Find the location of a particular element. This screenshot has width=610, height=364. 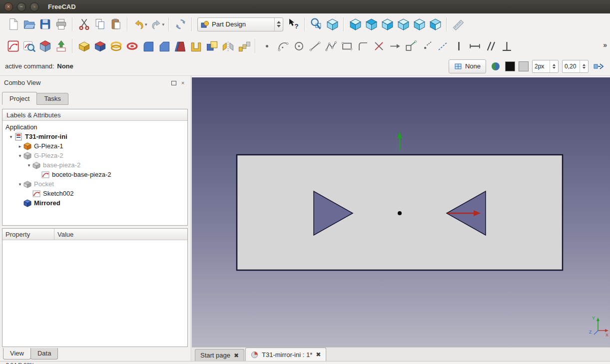

tree-item-mirrored: Mirrored is located at coordinates (95, 203).